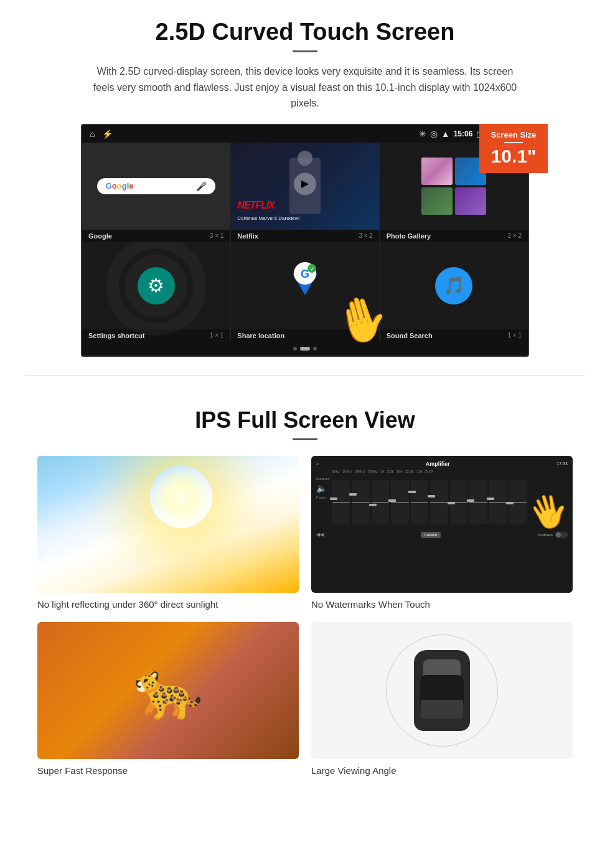 The width and height of the screenshot is (610, 868). What do you see at coordinates (442, 464) in the screenshot?
I see `amp-status-bar: ⌂ Amplifier 17:33` at bounding box center [442, 464].